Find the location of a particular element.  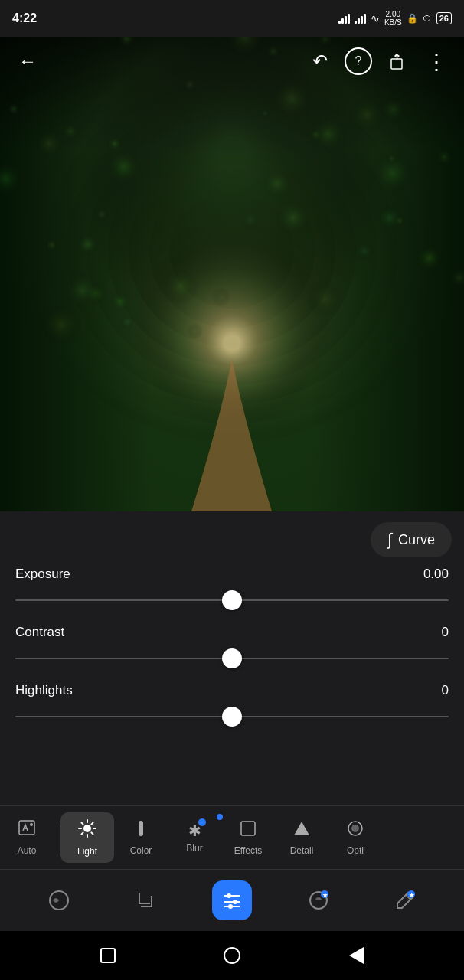

curve-row: ∫ Curve is located at coordinates (232, 537).